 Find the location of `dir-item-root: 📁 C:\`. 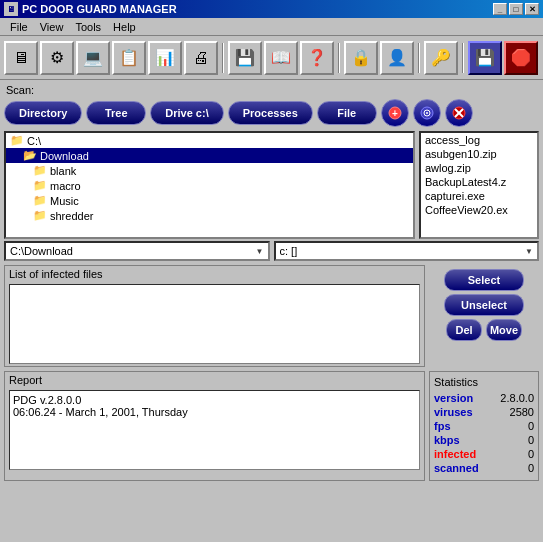

dir-item-root: 📁 C:\ is located at coordinates (210, 140).